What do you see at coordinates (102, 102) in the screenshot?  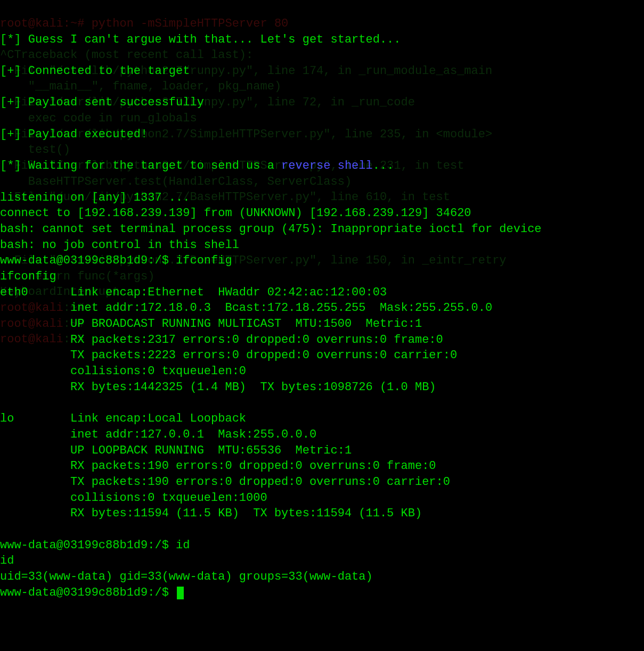 I see `status-line-payload-sent: [+] Payload sent successfully` at bounding box center [102, 102].